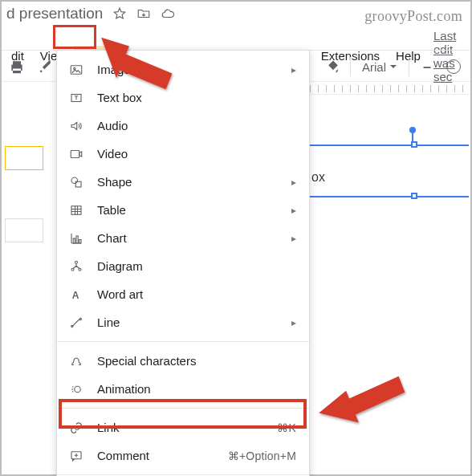 The width and height of the screenshot is (472, 476). What do you see at coordinates (168, 14) in the screenshot?
I see `cloud-status-icon` at bounding box center [168, 14].